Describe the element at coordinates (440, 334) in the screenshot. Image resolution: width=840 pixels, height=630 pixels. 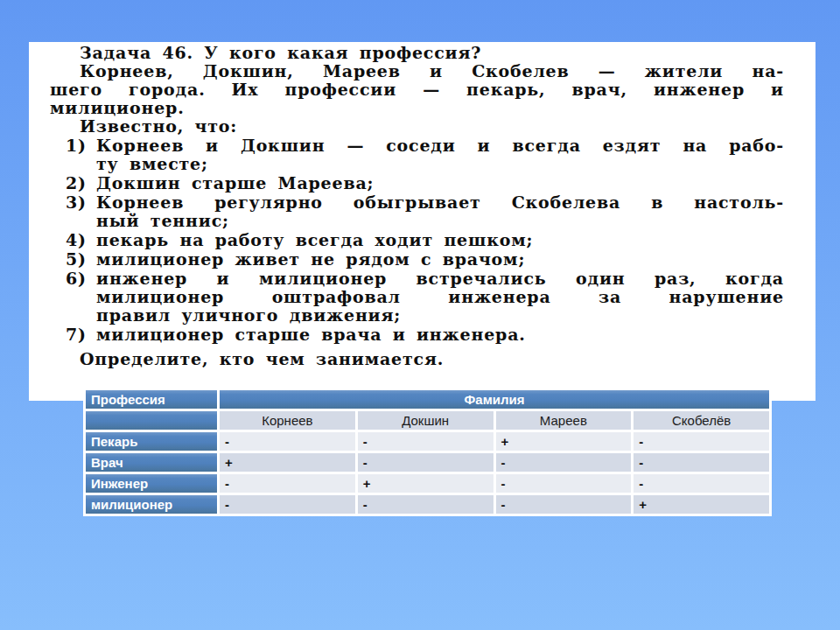
I see `clue-line: милиционер старше врача и инженера.` at that location.